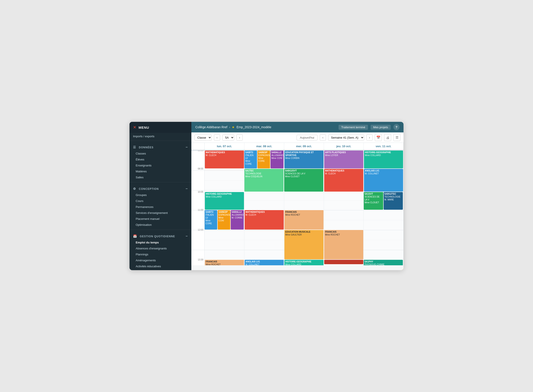 This screenshot has height=392, width=533. What do you see at coordinates (146, 148) in the screenshot?
I see `section-donnees-label: DONNÉES` at bounding box center [146, 148].